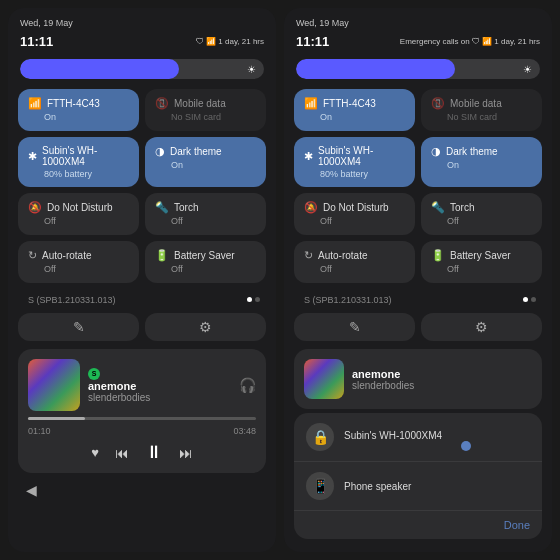 The width and height of the screenshot is (560, 560). I want to click on next-button: ⏭, so click(186, 453).